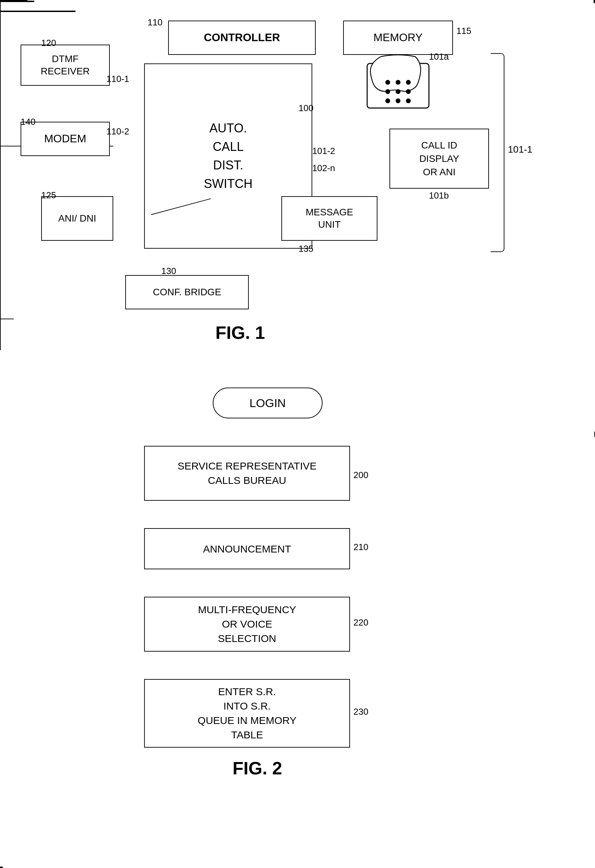  I want to click on message-unit-box: MESSAGE UNIT, so click(330, 218).